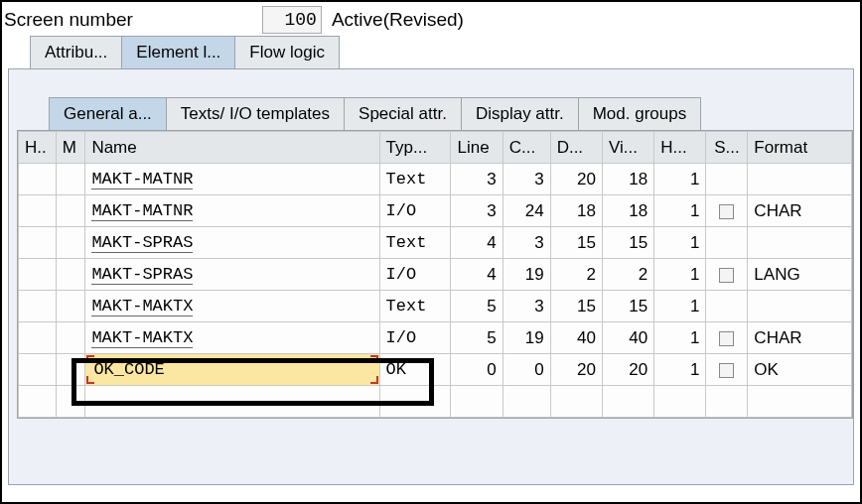 The image size is (862, 504). I want to click on table-row-empty, so click(435, 402).